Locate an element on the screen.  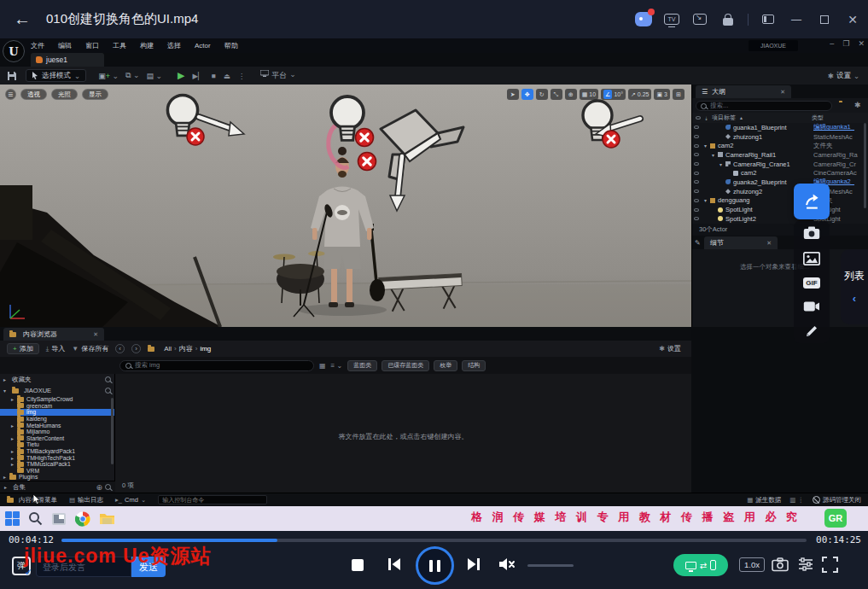
share-button is located at coordinates (812, 201).